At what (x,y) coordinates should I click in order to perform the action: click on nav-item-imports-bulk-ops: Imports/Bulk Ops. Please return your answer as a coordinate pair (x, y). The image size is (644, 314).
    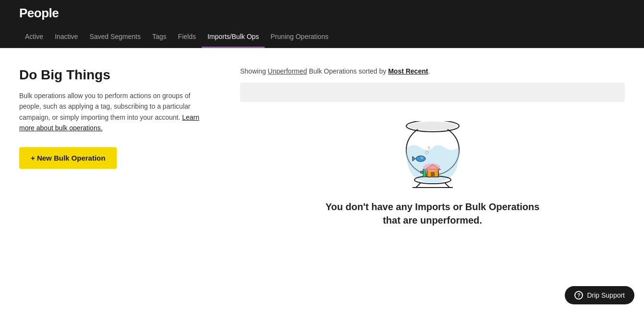
    Looking at the image, I should click on (233, 38).